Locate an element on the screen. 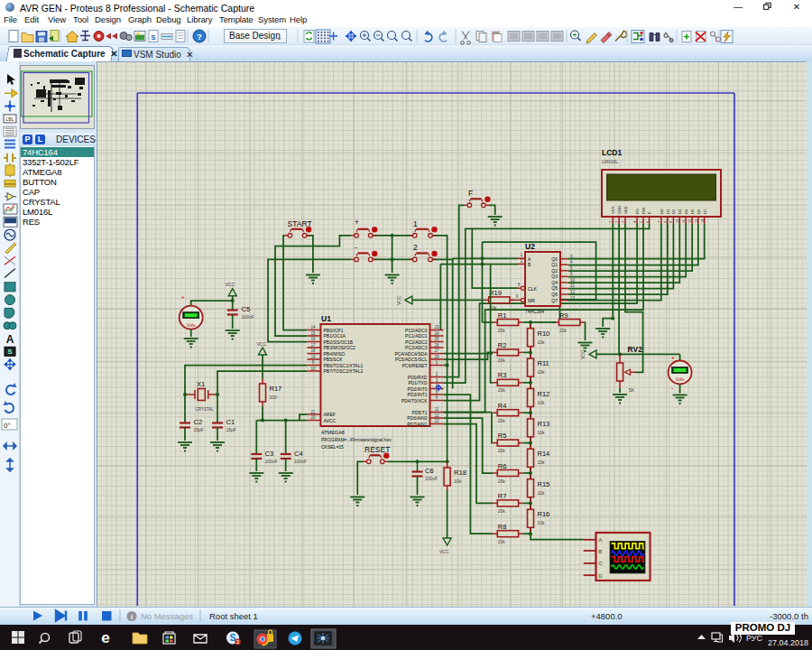 The height and width of the screenshot is (650, 812). svg-text: PB1/OC1A is located at coordinates (336, 336).